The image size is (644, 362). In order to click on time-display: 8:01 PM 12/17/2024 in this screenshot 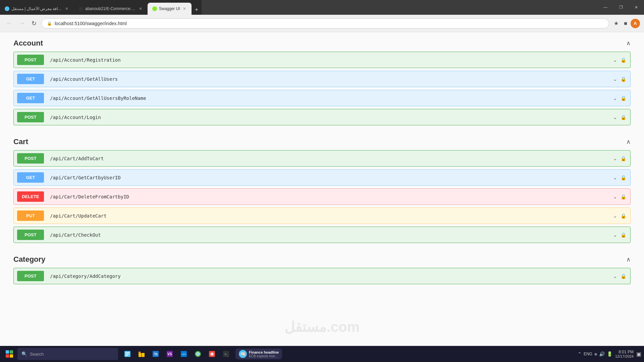, I will do `click(625, 354)`.